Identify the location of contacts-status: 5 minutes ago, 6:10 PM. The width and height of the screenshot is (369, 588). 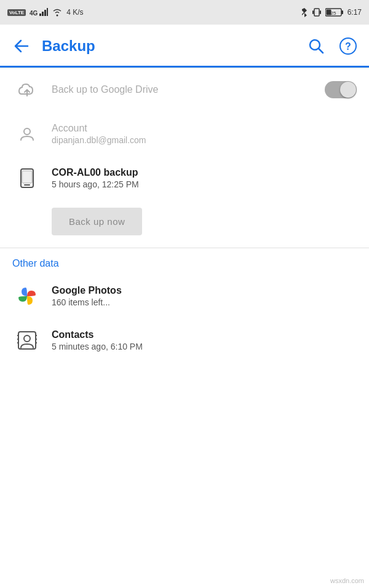
(204, 347).